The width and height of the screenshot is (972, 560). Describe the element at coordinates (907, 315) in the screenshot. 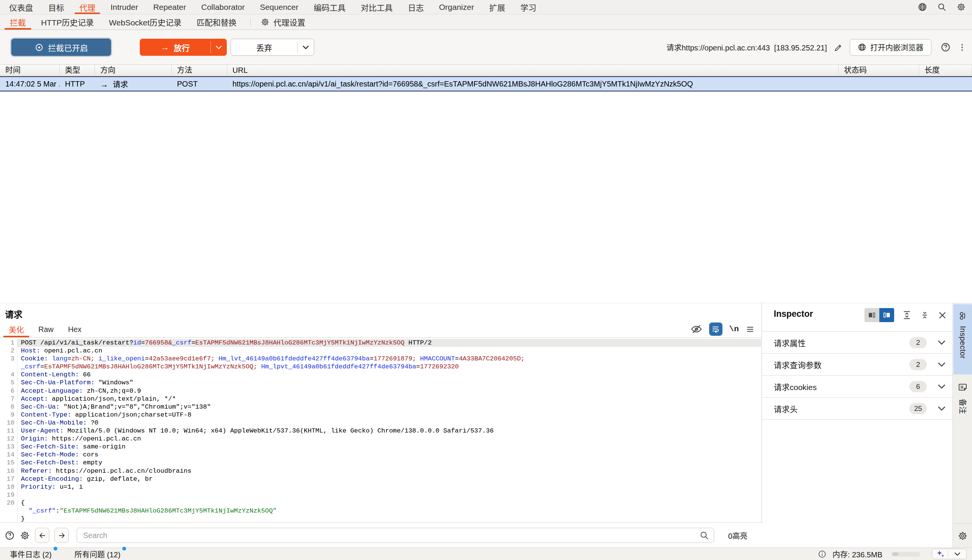

I see `expand-all-icon` at that location.